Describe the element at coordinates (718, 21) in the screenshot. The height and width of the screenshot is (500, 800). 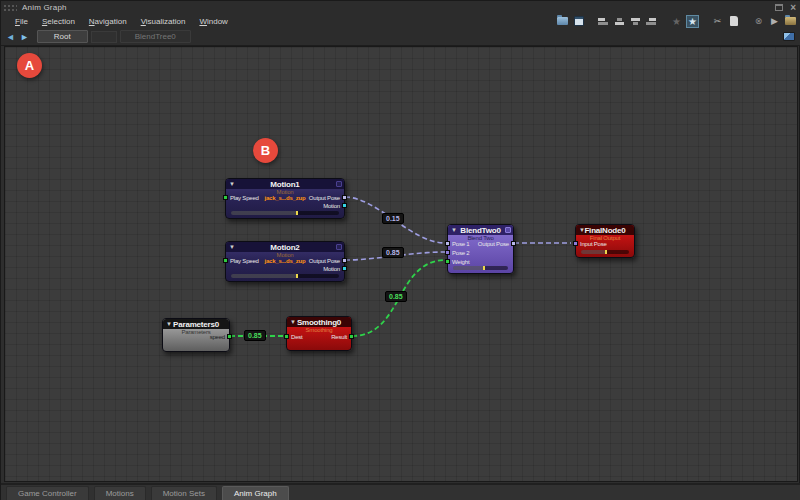
I see `cut-icon: ✂` at that location.